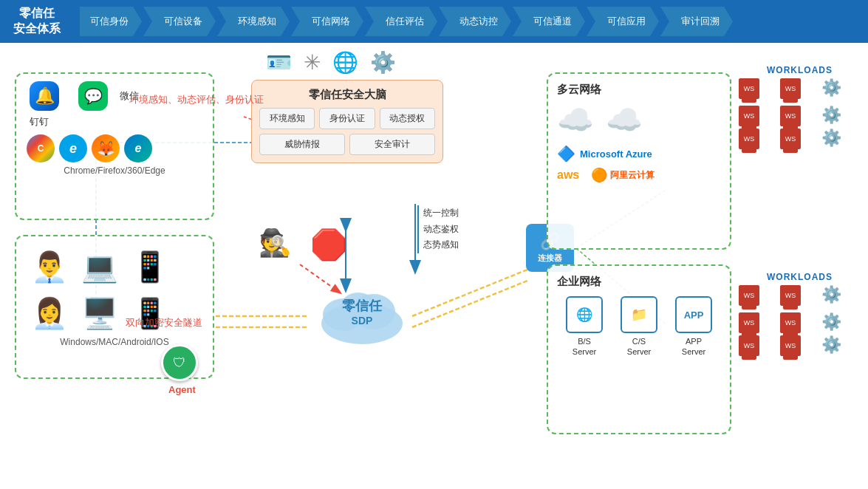 This screenshot has height=489, width=868. Describe the element at coordinates (346, 62) in the screenshot. I see `globe-icon: 🌐` at that location.